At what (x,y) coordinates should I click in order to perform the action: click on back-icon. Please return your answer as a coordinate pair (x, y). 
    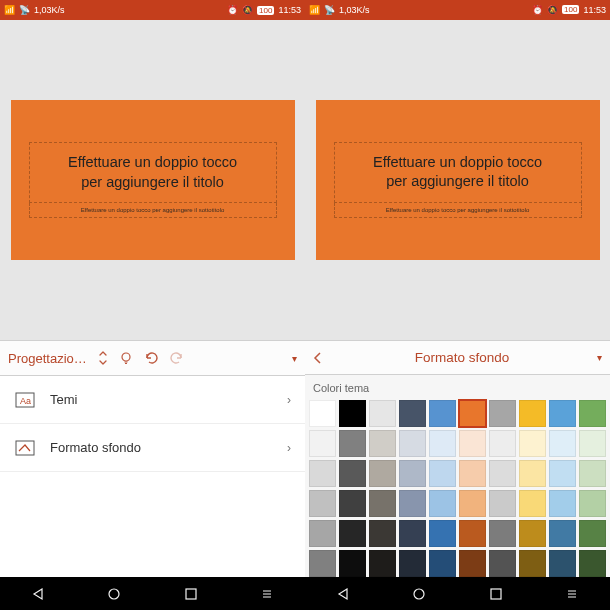
    Looking at the image, I should click on (320, 358).